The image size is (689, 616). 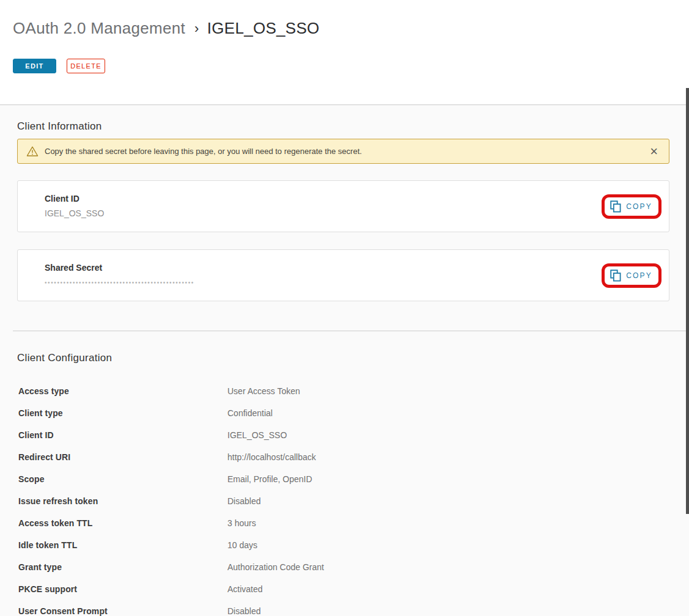 What do you see at coordinates (203, 152) in the screenshot?
I see `warning-text: Copy the shared secret before leaving th…` at bounding box center [203, 152].